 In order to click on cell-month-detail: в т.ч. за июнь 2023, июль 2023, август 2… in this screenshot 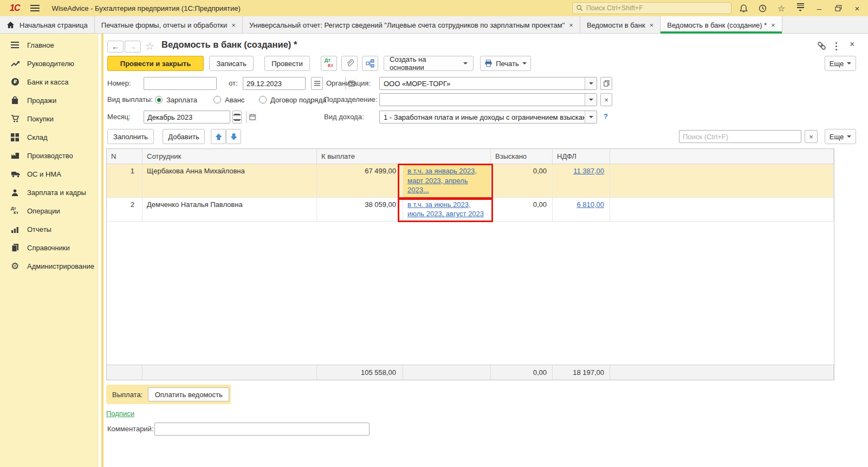, I will do `click(447, 209)`.